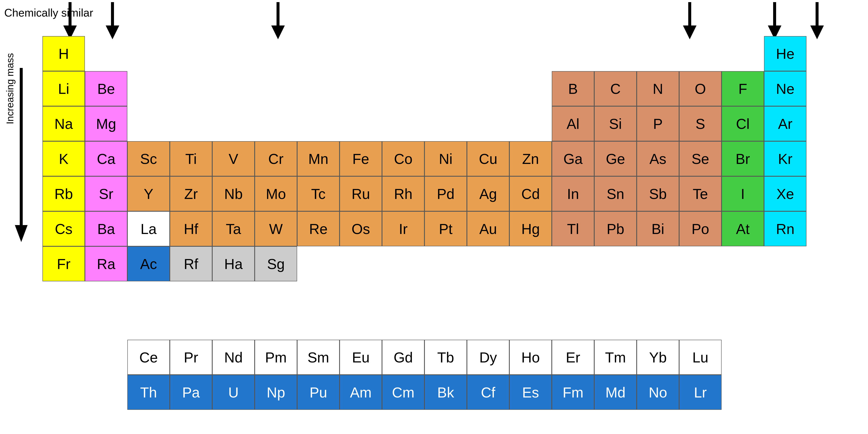 The height and width of the screenshot is (434, 868). What do you see at coordinates (531, 264) in the screenshot?
I see `empty-cell-r7-c12` at bounding box center [531, 264].